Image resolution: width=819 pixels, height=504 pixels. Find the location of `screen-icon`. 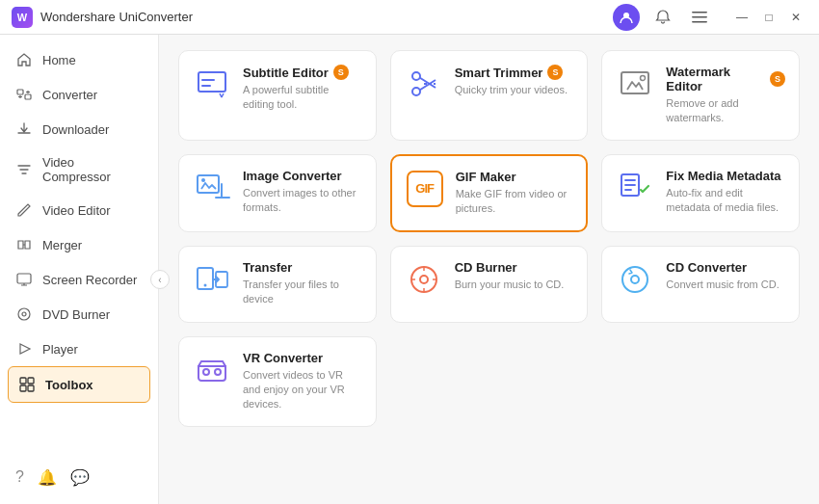

screen-icon is located at coordinates (24, 279).